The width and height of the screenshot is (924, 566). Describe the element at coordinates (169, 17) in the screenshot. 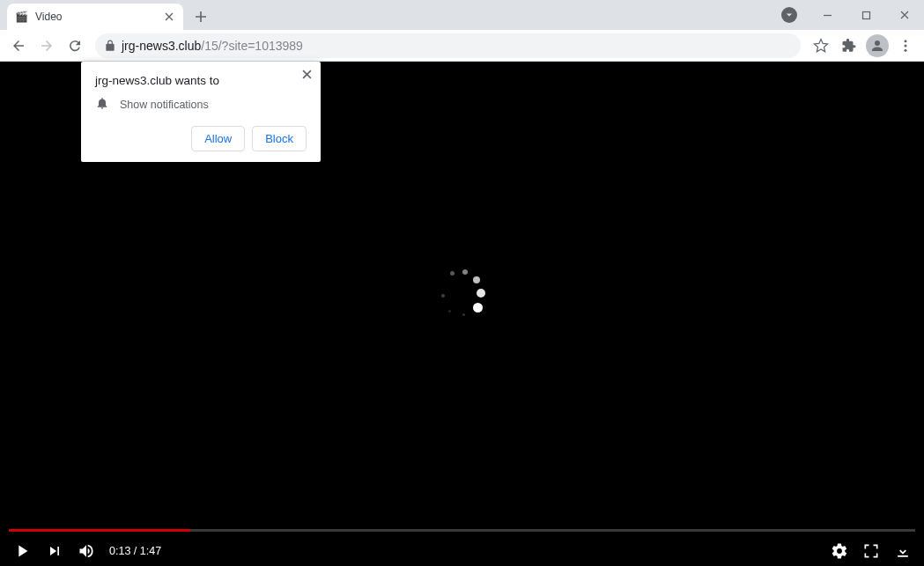

I see `tab-close-button` at that location.